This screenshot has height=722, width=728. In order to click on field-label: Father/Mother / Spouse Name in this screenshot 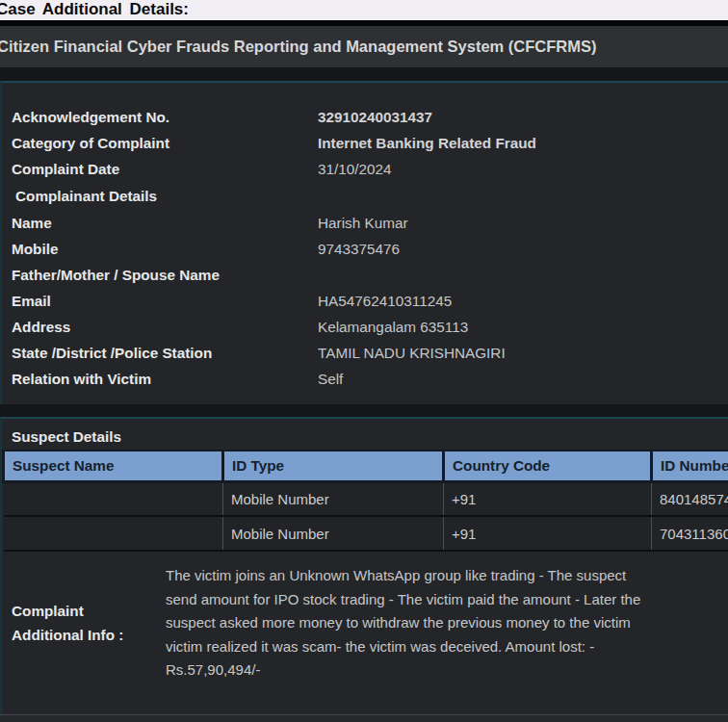, I will do `click(160, 275)`.